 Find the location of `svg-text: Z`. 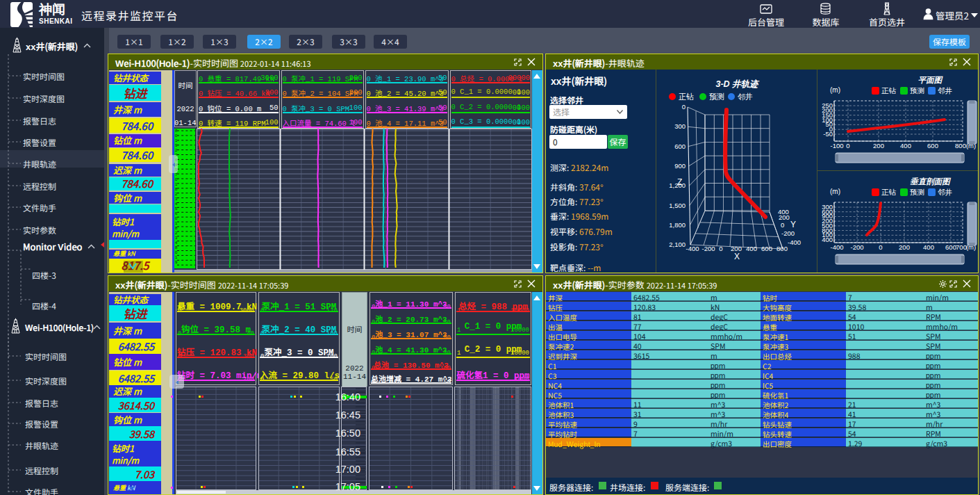

svg-text: Z is located at coordinates (679, 182).